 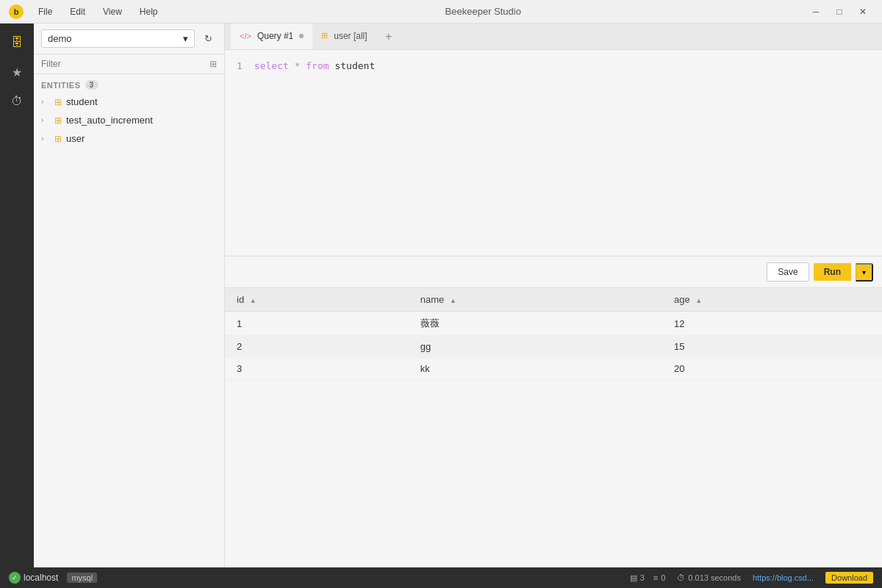 I want to click on equals-icon: ≡, so click(x=656, y=578).